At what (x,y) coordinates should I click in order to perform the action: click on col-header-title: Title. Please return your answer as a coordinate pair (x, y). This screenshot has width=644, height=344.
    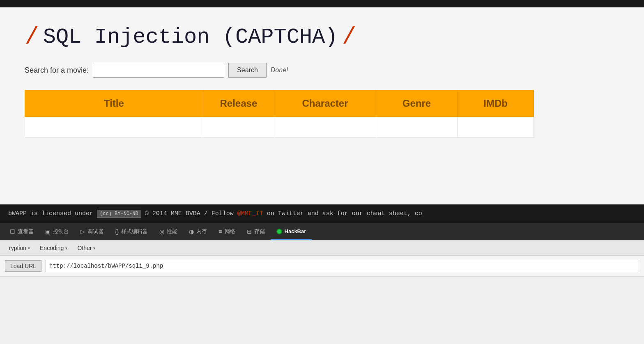
    Looking at the image, I should click on (114, 103).